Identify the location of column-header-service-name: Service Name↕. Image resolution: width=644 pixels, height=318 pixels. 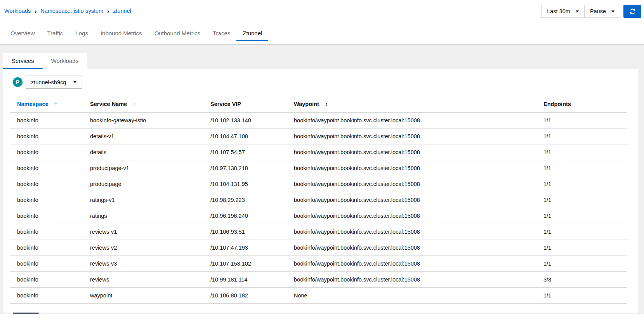
(143, 104).